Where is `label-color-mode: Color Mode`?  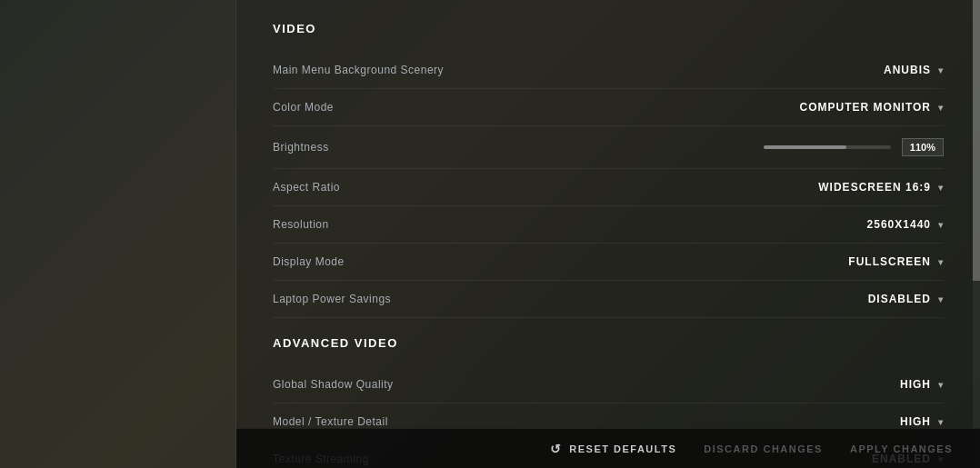
label-color-mode: Color Mode is located at coordinates (304, 107).